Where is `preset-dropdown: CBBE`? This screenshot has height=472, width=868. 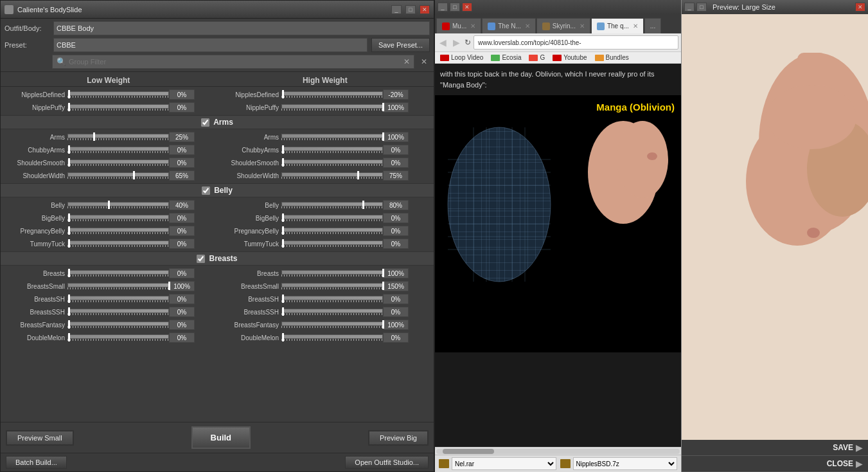
preset-dropdown: CBBE is located at coordinates (211, 45).